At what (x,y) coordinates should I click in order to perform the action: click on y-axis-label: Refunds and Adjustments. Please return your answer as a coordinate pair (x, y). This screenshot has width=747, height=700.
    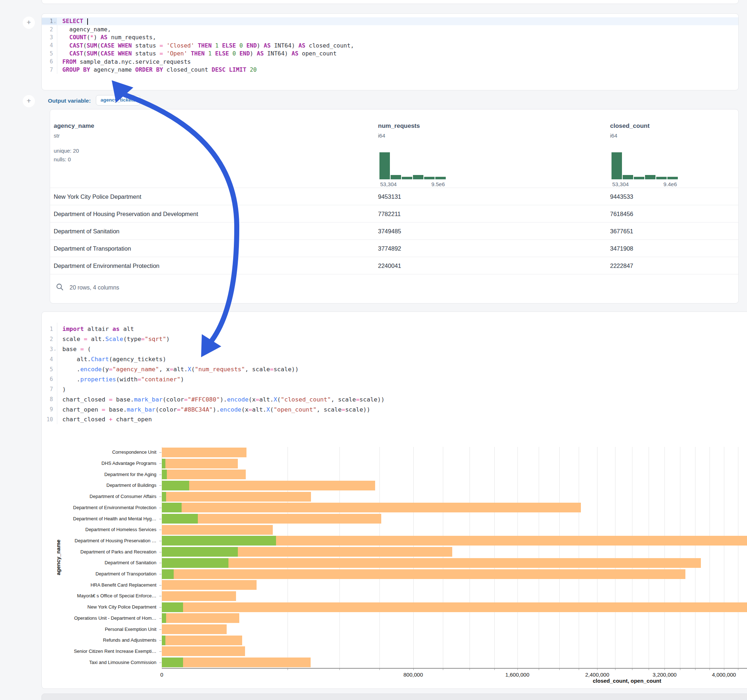
    Looking at the image, I should click on (100, 640).